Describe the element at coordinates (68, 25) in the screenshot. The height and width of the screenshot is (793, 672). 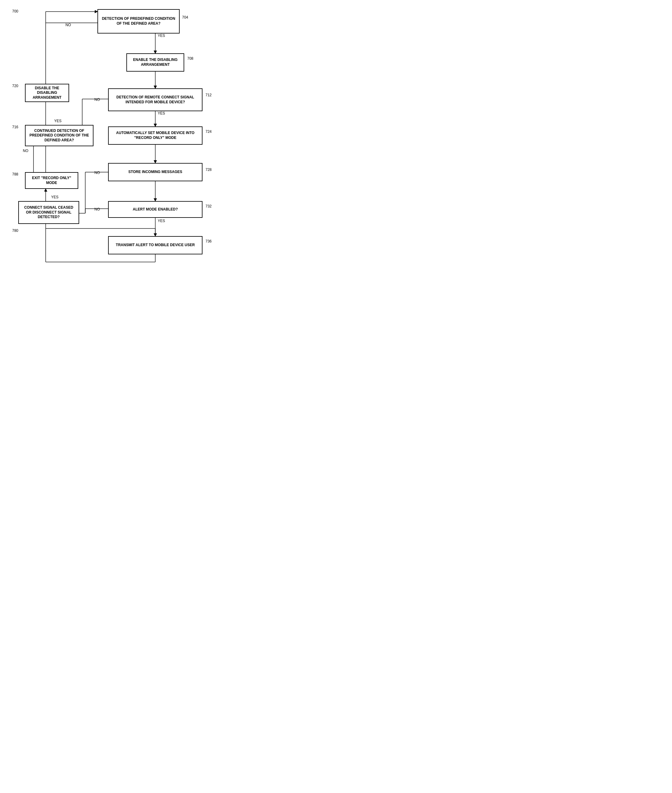
I see `label-no1: NO` at that location.